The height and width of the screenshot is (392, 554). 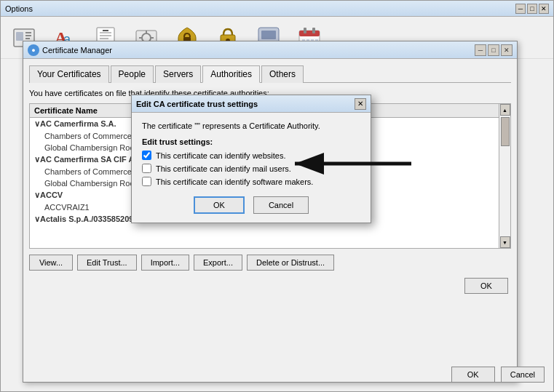 What do you see at coordinates (147, 182) in the screenshot?
I see `checkbox-software` at bounding box center [147, 182].